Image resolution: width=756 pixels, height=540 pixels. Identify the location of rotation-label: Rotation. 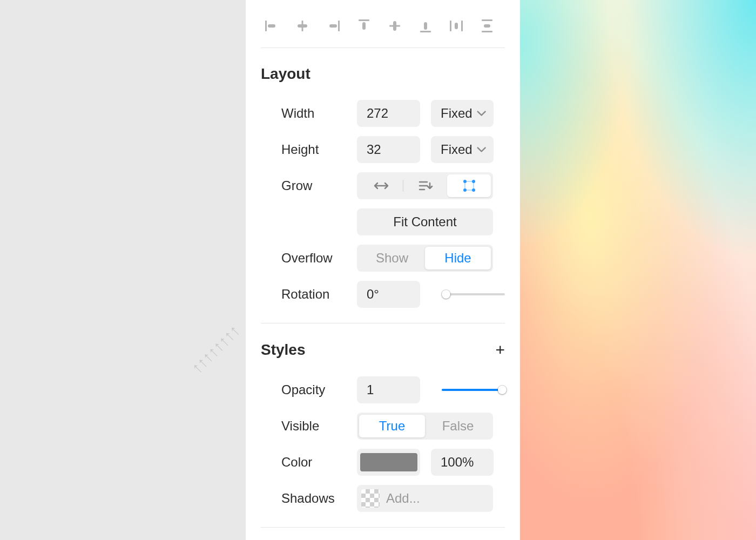
(319, 294).